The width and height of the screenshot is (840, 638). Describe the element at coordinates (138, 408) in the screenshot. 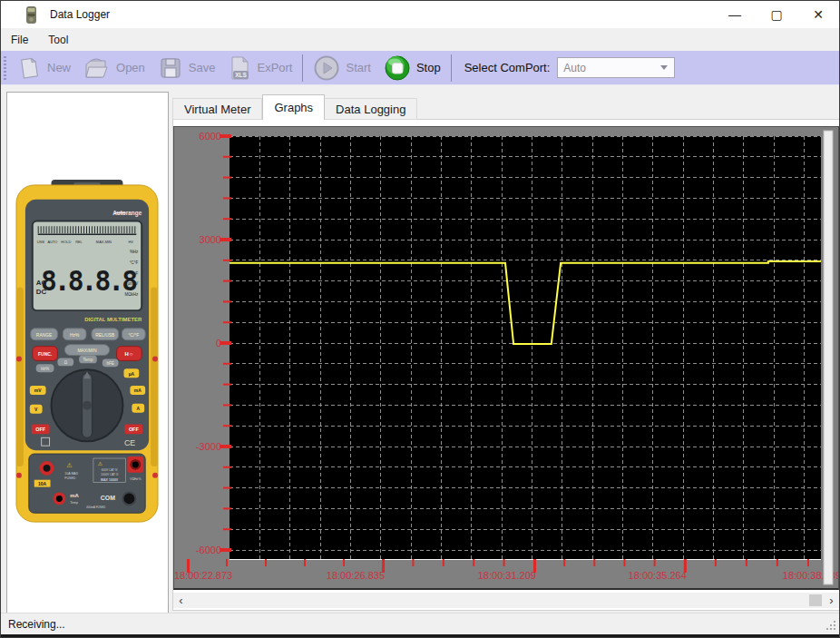

I see `svg-text: A` at that location.